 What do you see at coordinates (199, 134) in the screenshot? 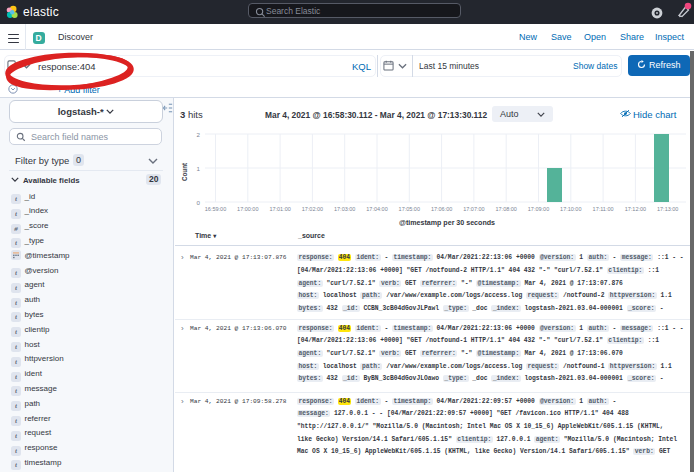
I see `svg-text: 2` at bounding box center [199, 134].